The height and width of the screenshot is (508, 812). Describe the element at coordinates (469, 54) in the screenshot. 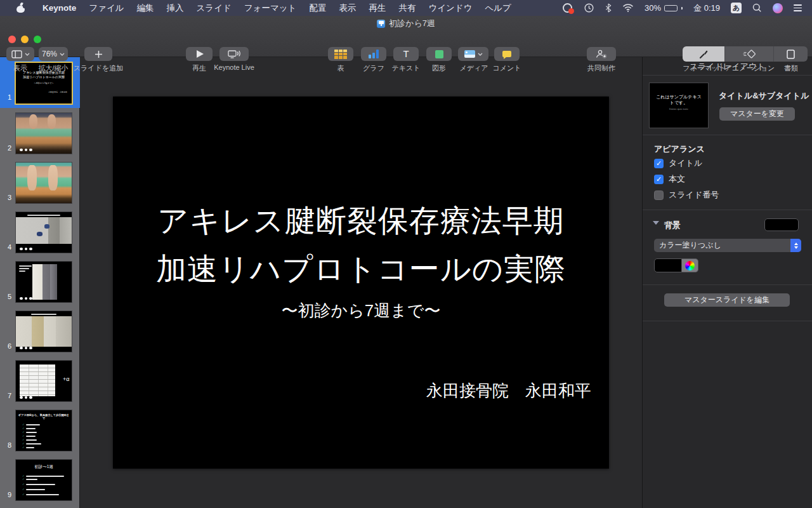

I see `media-icon` at that location.